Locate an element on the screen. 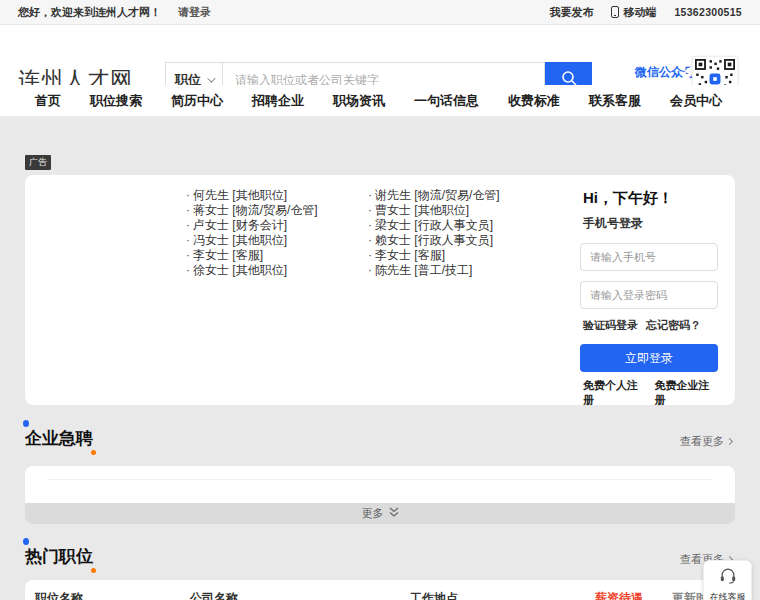 The width and height of the screenshot is (760, 600). topbar-right: 我要发布 移动端 15362300515 is located at coordinates (646, 12).